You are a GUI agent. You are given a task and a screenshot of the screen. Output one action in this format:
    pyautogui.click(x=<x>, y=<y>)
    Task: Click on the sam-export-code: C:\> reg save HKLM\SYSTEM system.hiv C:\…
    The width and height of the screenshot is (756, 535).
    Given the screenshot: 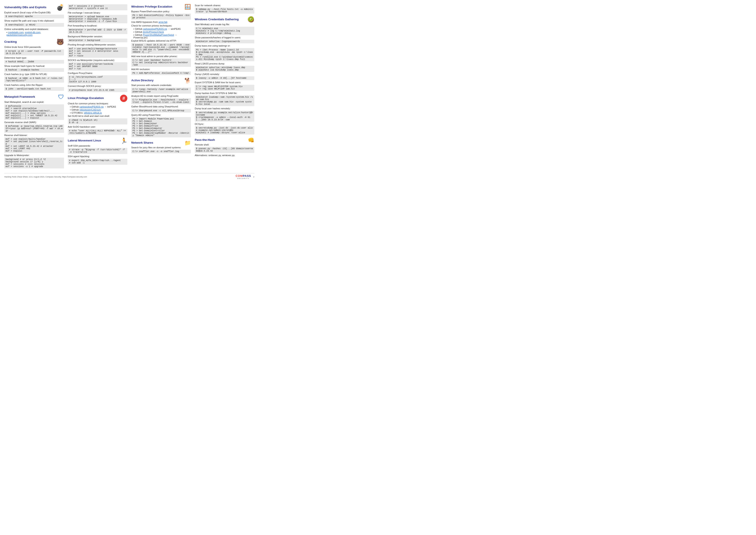 What is the action you would take?
    pyautogui.click(x=225, y=88)
    